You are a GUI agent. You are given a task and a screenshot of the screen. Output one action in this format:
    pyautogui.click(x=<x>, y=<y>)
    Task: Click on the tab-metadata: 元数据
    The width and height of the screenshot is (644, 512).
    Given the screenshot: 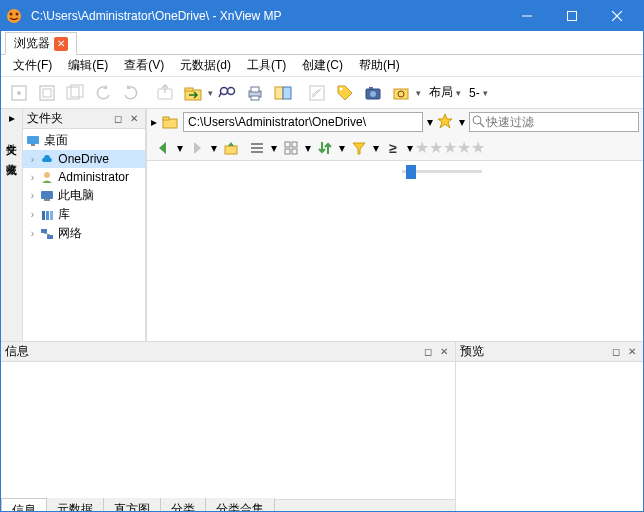 What is the action you would take?
    pyautogui.click(x=76, y=505)
    